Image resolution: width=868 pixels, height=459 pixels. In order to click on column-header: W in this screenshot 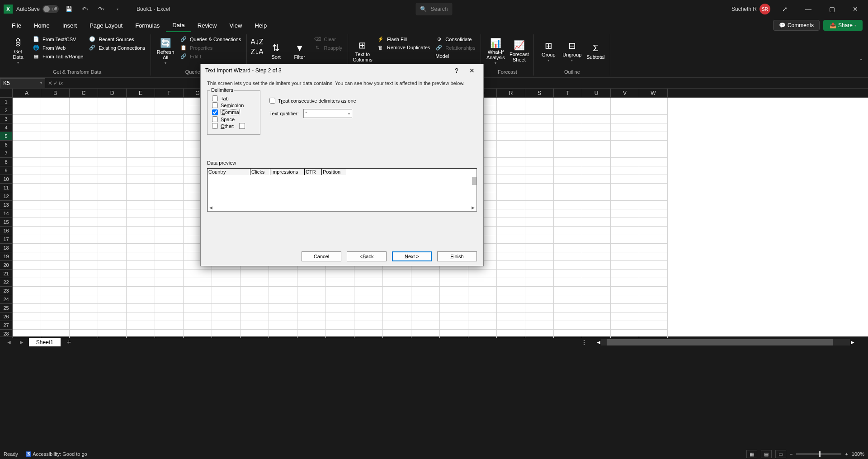, I will do `click(654, 93)`.